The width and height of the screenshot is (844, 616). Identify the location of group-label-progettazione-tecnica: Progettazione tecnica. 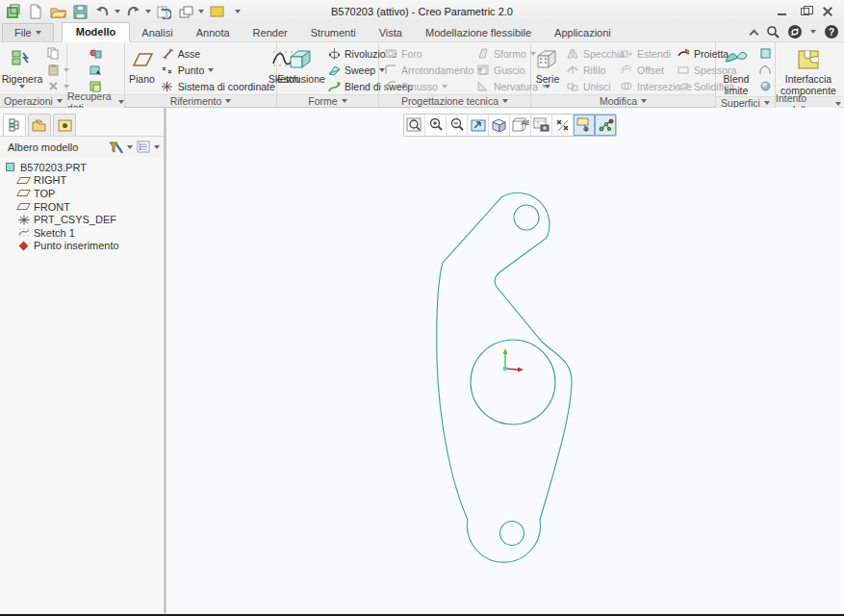
(454, 100).